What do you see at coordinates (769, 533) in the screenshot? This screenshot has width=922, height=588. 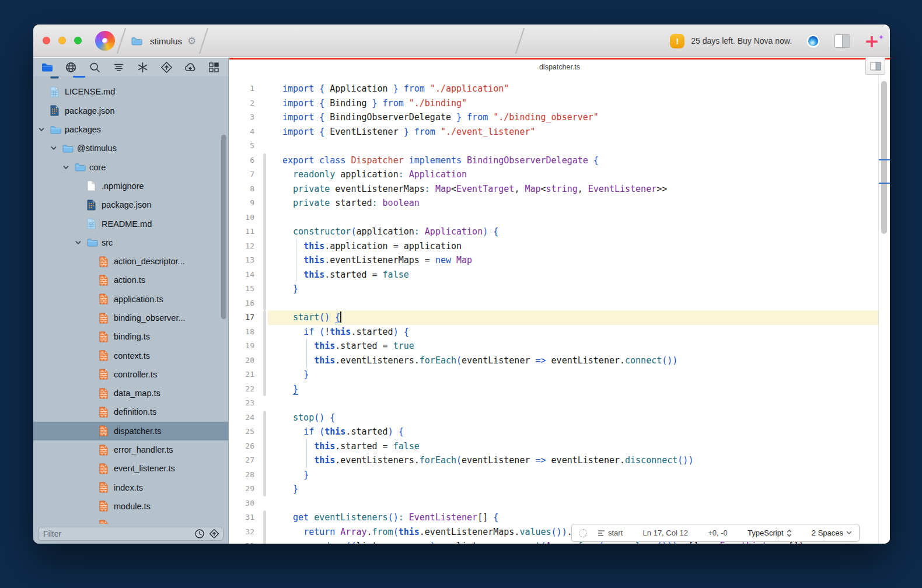 I see `language-selector: TypeScript` at bounding box center [769, 533].